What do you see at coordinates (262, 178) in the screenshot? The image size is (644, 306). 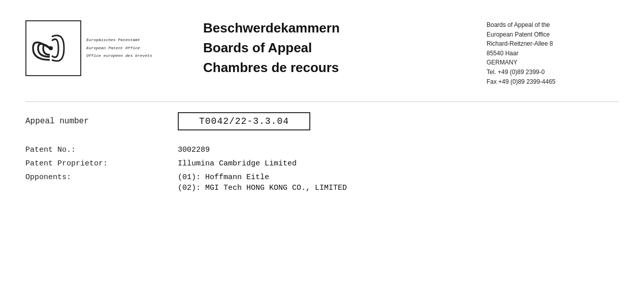 I see `opponent1-value: (01): Hoffmann Eitle` at bounding box center [262, 178].